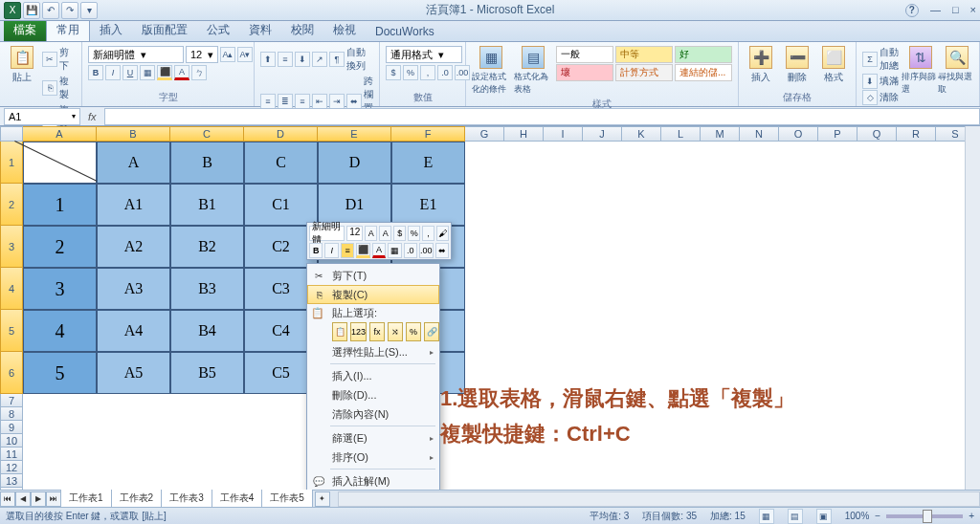 This screenshot has height=524, width=980. I want to click on menu-filter: 篩選(E)▸, so click(373, 438).